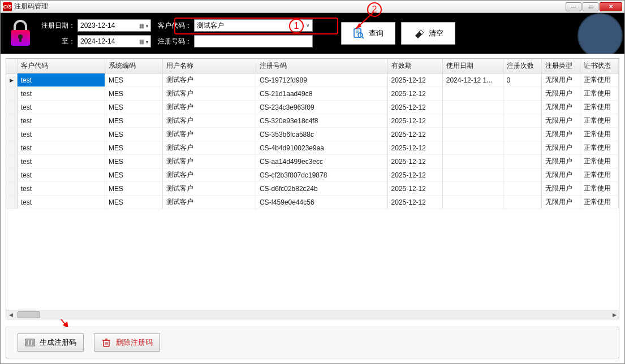  Describe the element at coordinates (312, 80) in the screenshot. I see `table-row: ▶testMES测试客户CS-19712fd9892025-12-122024-…` at that location.